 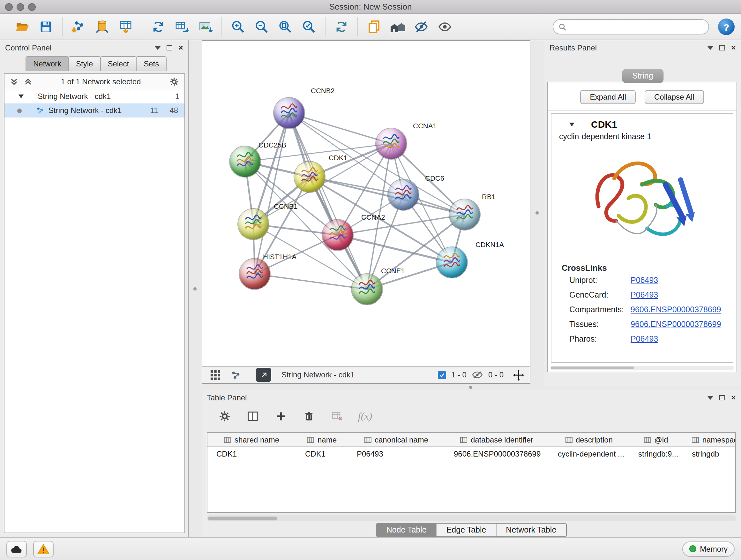 What do you see at coordinates (676, 324) in the screenshot?
I see `tissues-link: 9606.ENSP00000378699` at bounding box center [676, 324].